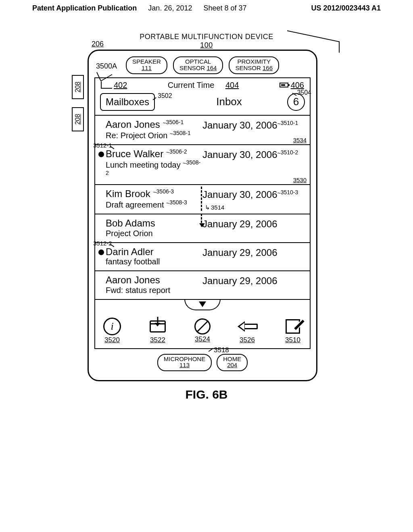  What do you see at coordinates (247, 331) in the screenshot?
I see `reply-button: 3526` at bounding box center [247, 331].